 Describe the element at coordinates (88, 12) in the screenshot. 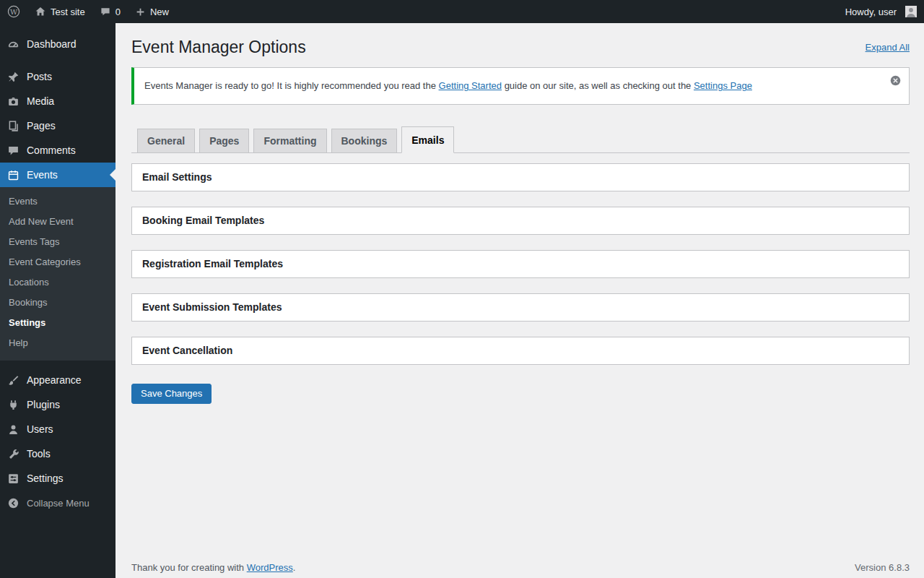

I see `admin-bar-left: W Test site 0 New` at that location.